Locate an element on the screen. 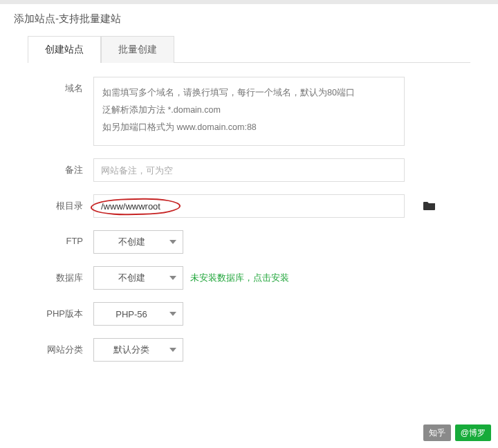 The image size is (498, 448). label-domain: 域名 is located at coordinates (61, 86).